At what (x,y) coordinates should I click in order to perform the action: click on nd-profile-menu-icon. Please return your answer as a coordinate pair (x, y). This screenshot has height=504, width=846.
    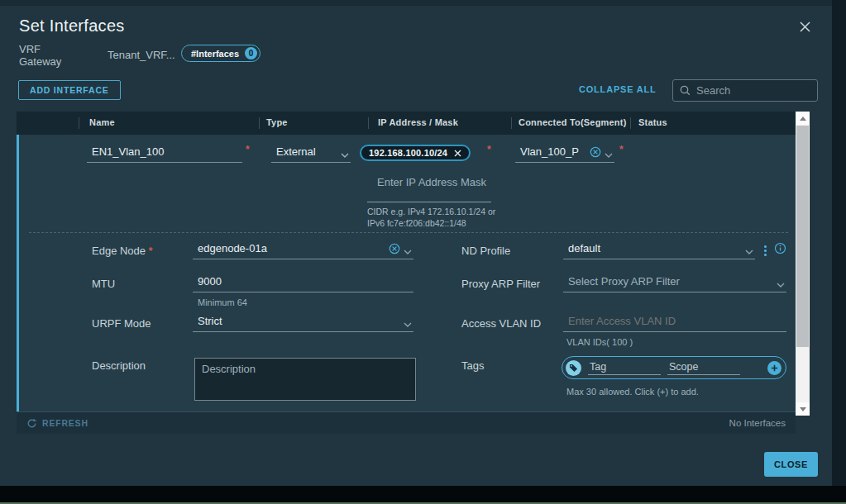
    Looking at the image, I should click on (766, 251).